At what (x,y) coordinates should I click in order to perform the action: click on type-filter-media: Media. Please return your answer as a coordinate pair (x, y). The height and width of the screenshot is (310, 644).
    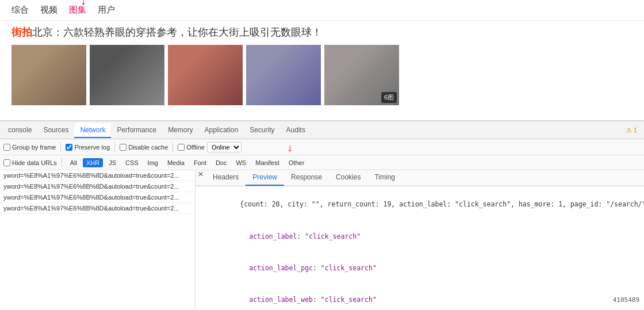
    Looking at the image, I should click on (176, 163).